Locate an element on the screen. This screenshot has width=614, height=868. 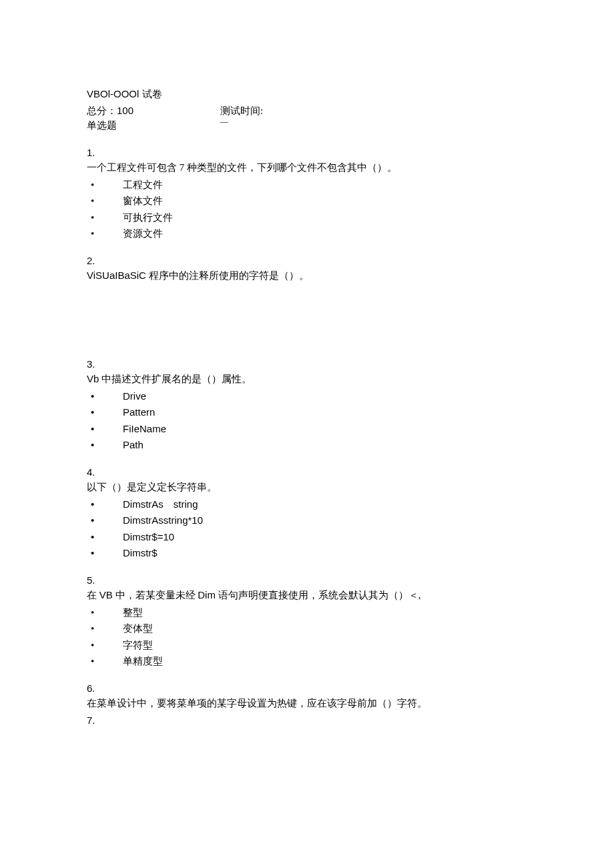
question-text: 在 VB 中，若某变量未经 Dim 语句声明便直接使用，系统会默认其为（）＜, is located at coordinates (307, 595).